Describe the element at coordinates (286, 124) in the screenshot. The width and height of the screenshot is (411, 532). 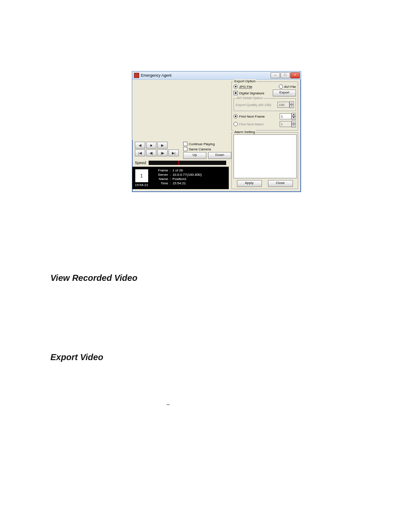
I see `find-next-alarm-input` at that location.